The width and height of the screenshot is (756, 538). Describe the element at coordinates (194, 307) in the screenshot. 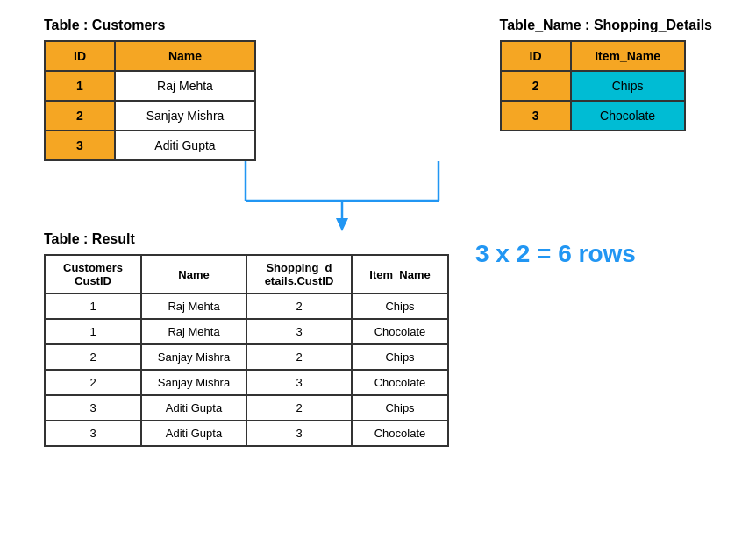

I see `result-r1-name: Raj Mehta` at that location.